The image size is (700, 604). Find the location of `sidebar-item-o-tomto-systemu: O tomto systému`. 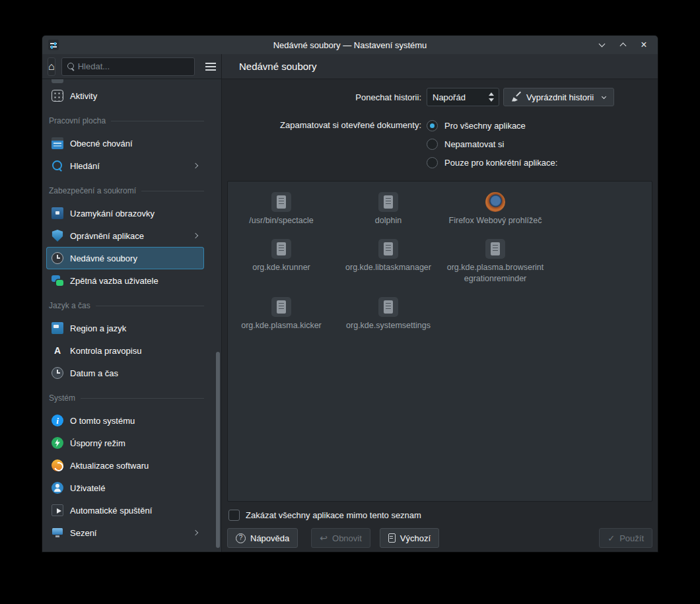

sidebar-item-o-tomto-systemu: O tomto systému is located at coordinates (125, 420).